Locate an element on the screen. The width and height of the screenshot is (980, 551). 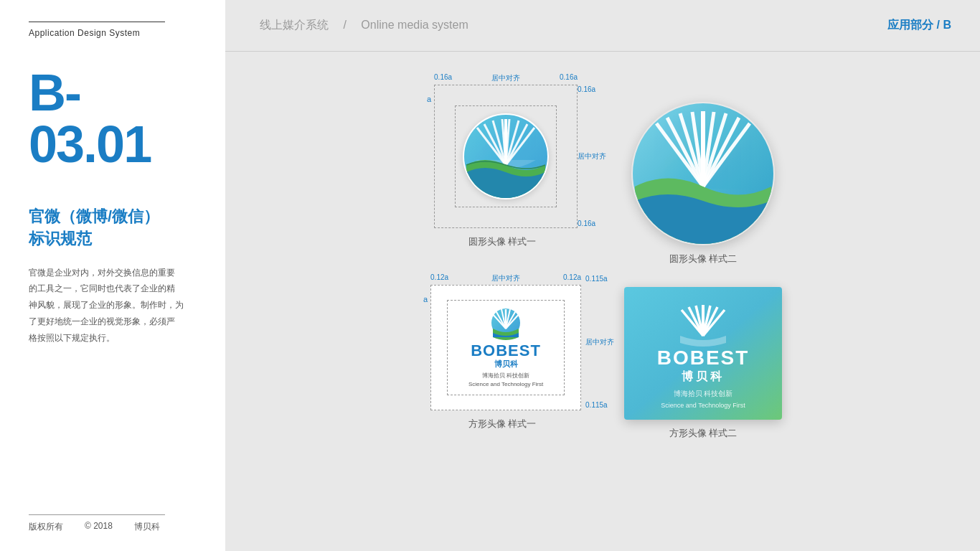
square-measurement-box: 0.12a 居中对齐 0.12a is located at coordinates (506, 342).